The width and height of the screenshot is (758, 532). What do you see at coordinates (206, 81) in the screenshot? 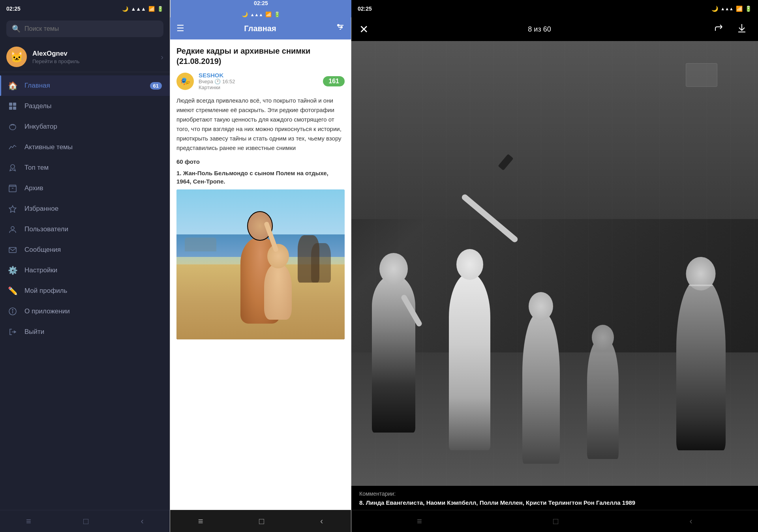
I see `author-date-text: Вчера` at bounding box center [206, 81].